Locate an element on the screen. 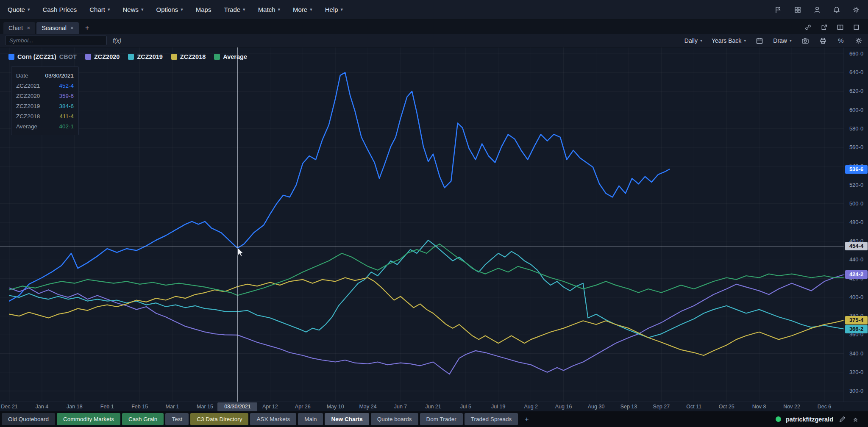 Image resolution: width=868 pixels, height=427 pixels. legend-item-zcz2019: ZCZ2019 is located at coordinates (145, 57).